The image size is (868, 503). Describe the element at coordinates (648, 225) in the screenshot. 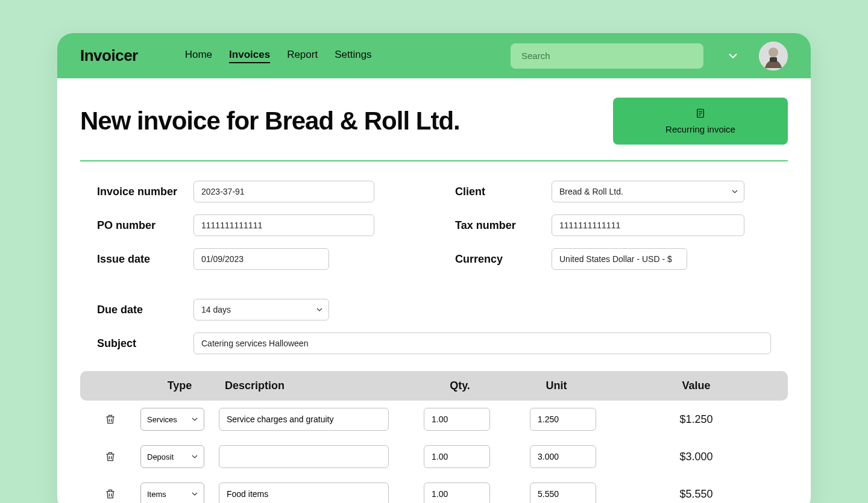

I see `tax-number-field` at that location.